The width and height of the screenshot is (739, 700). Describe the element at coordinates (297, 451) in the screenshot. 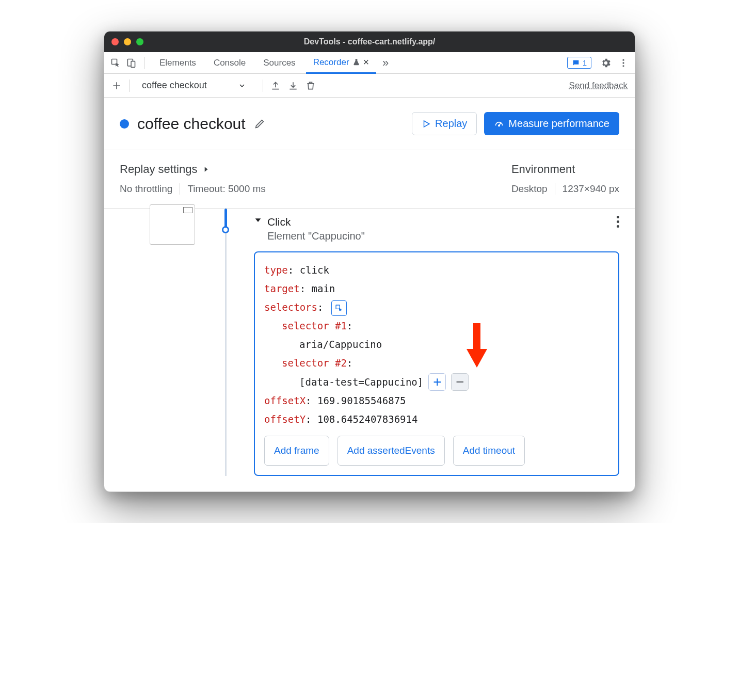

I see `add-frame-button: Add frame` at that location.